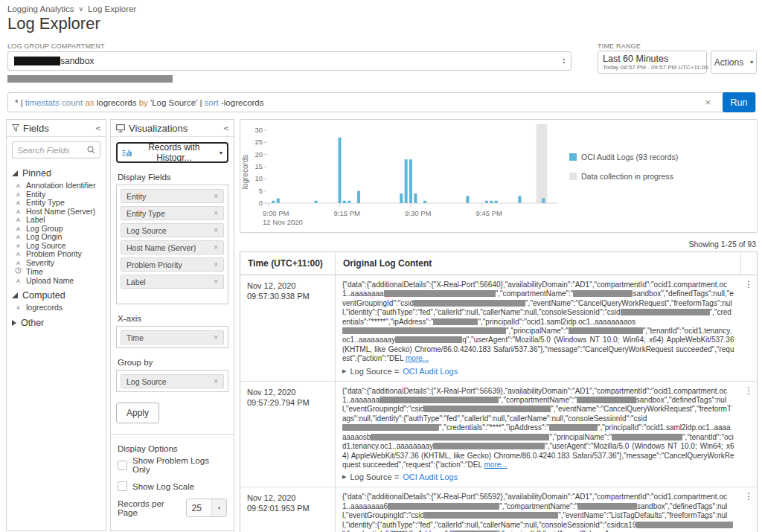 This screenshot has width=762, height=532. I want to click on field-item-severity: ASeverity, so click(57, 263).